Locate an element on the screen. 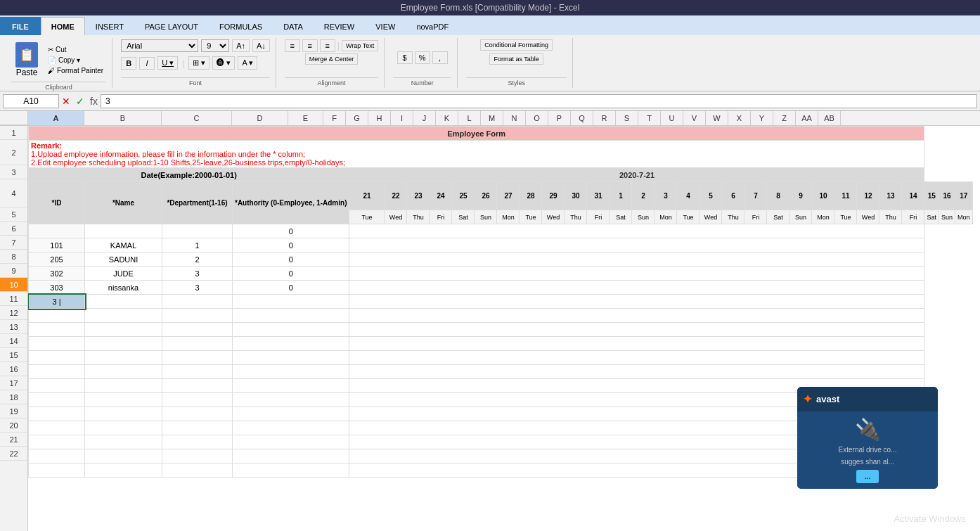 This screenshot has height=531, width=980. avast-button: ... is located at coordinates (868, 477).